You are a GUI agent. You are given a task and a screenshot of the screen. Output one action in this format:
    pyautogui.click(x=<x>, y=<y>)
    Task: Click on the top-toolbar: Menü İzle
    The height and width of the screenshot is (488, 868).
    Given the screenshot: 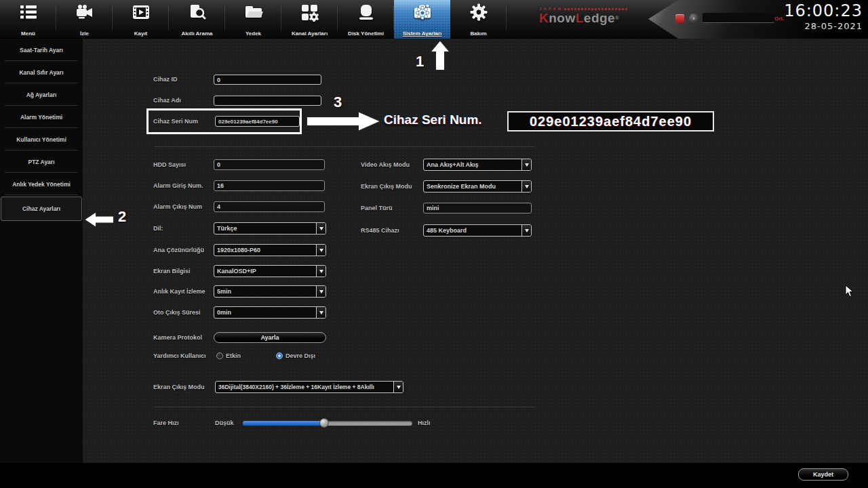 What is the action you would take?
    pyautogui.click(x=434, y=19)
    